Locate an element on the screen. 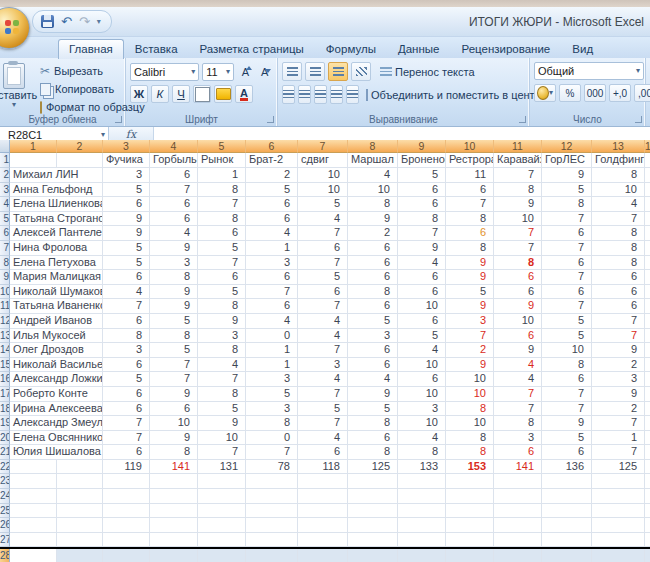 The width and height of the screenshot is (650, 562). row-header: 2 is located at coordinates (5, 176).